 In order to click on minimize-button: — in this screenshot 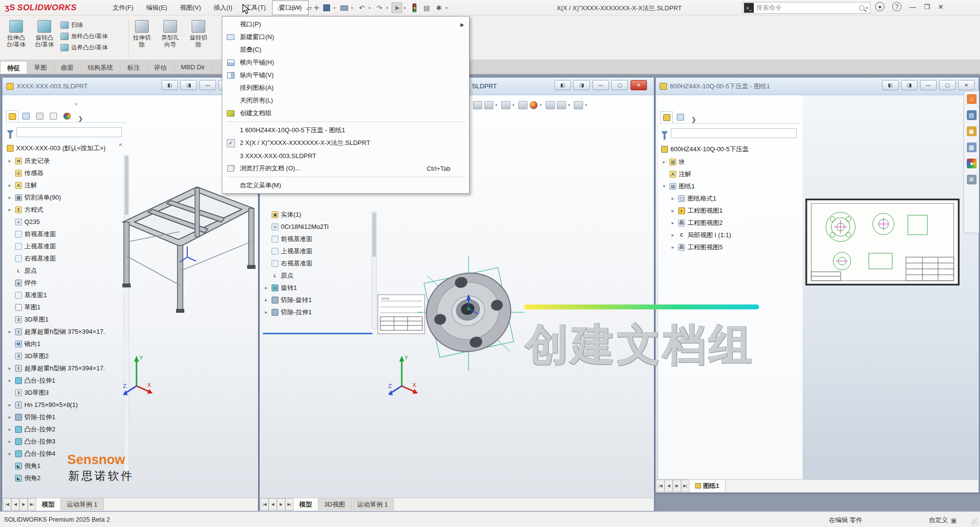, I will do `click(913, 7)`.